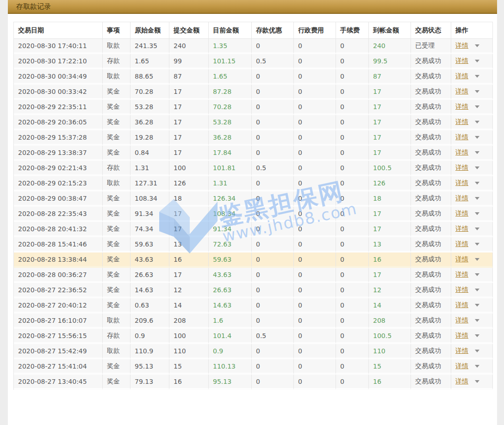 The height and width of the screenshot is (425, 504). Describe the element at coordinates (189, 351) in the screenshot. I see `cell-submitted-amount: 110` at that location.